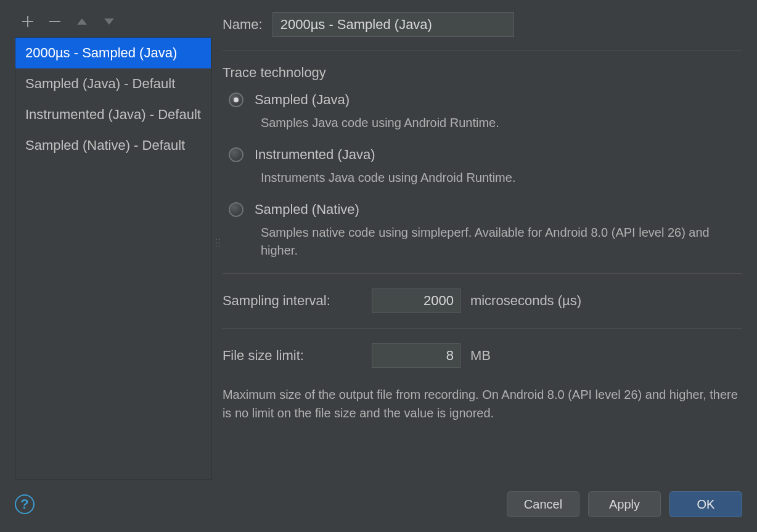 The height and width of the screenshot is (532, 757). What do you see at coordinates (482, 404) in the screenshot?
I see `file-size-limit-hint: Maximum size of the output file from rec…` at bounding box center [482, 404].